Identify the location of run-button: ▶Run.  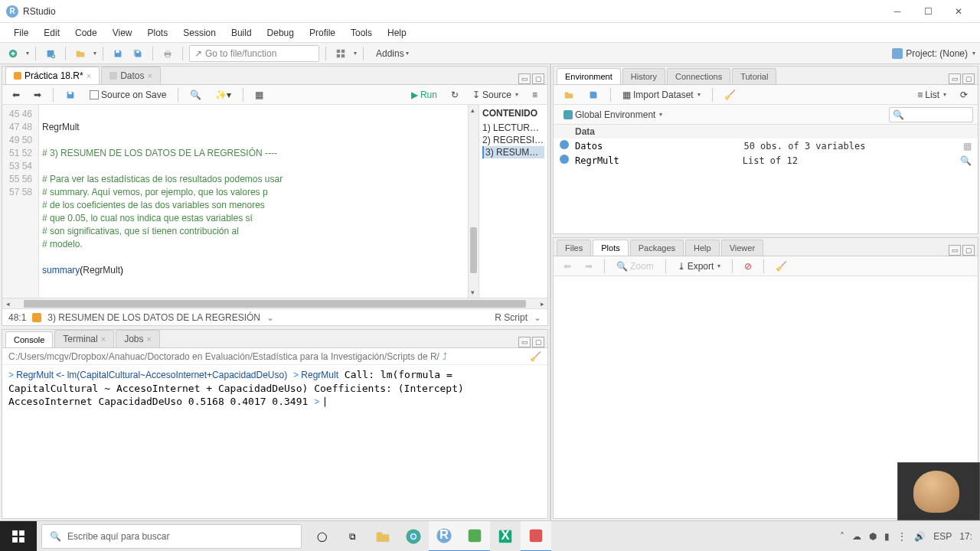
(424, 95).